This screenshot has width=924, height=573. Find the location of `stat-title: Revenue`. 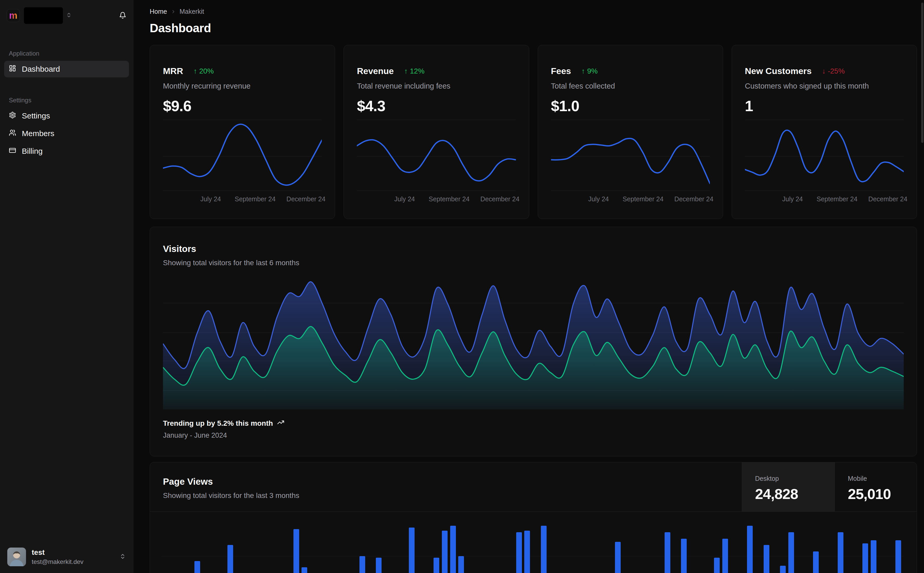

stat-title: Revenue is located at coordinates (375, 71).